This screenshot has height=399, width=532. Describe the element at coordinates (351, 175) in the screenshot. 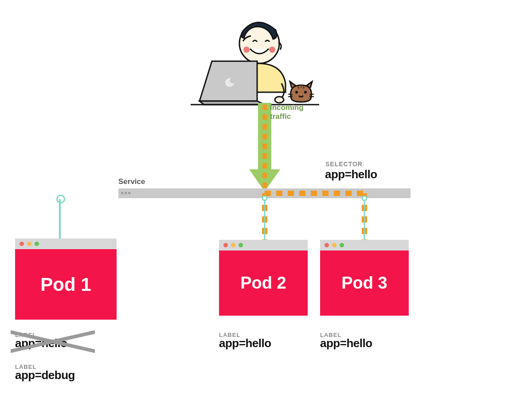

I see `selector-value: app=hello` at that location.